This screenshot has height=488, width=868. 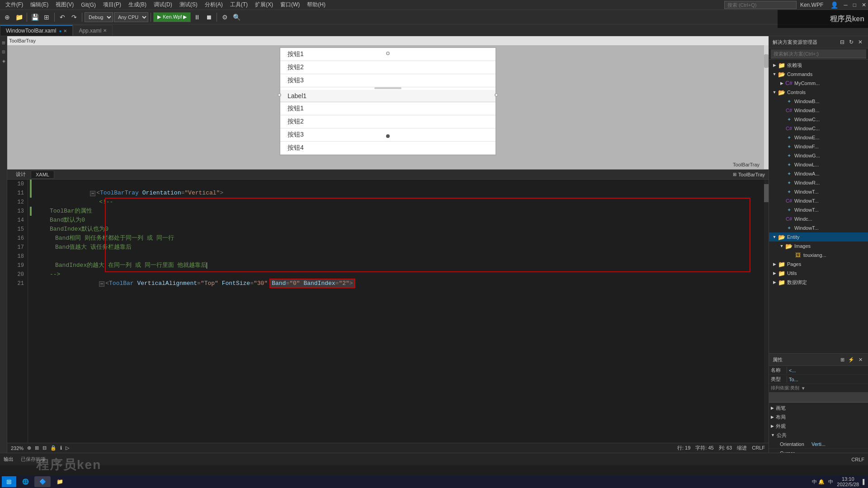 What do you see at coordinates (35, 17) in the screenshot?
I see `save-btn: 💾` at bounding box center [35, 17].